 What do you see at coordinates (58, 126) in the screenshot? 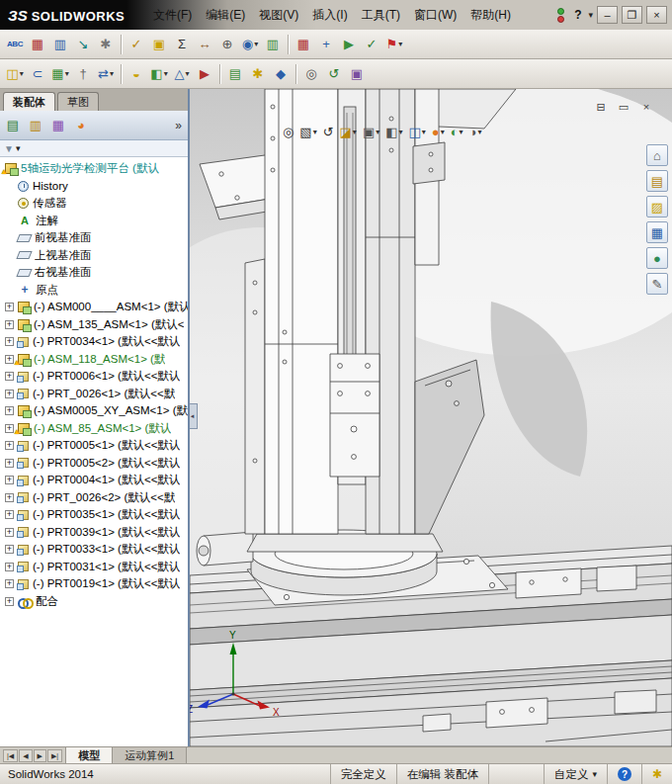
I see `configurationmanager-button: ▦` at bounding box center [58, 126].